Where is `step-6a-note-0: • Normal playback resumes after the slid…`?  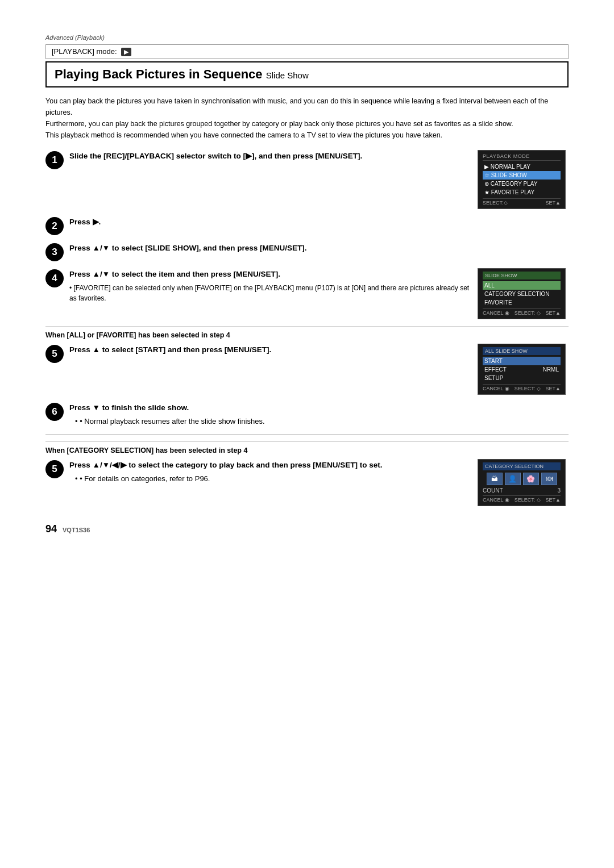
step-6a-note-0: • Normal playback resumes after the slid… is located at coordinates (322, 422).